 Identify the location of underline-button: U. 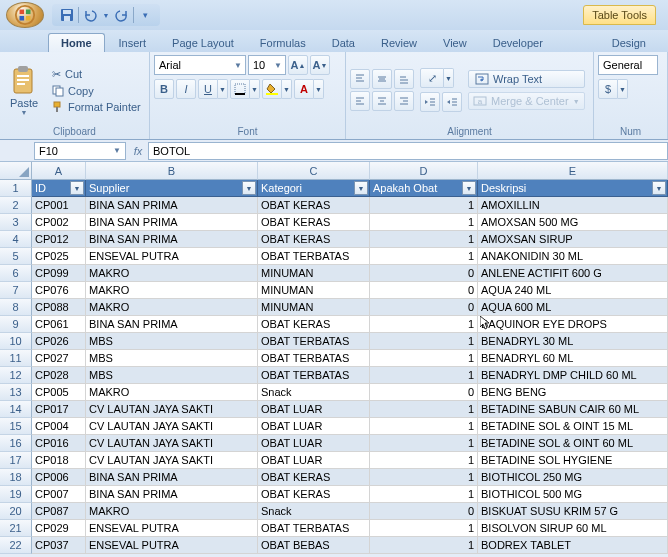
(208, 89).